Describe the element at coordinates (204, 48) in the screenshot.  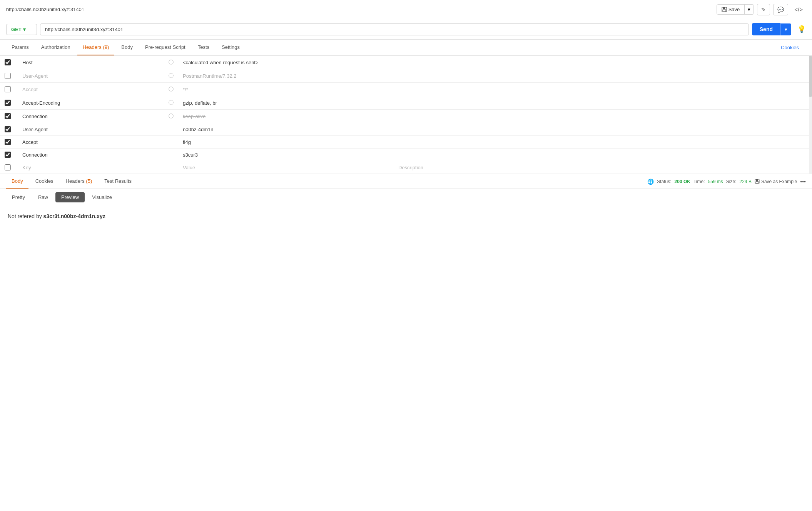
I see `tab-tests: Tests` at that location.